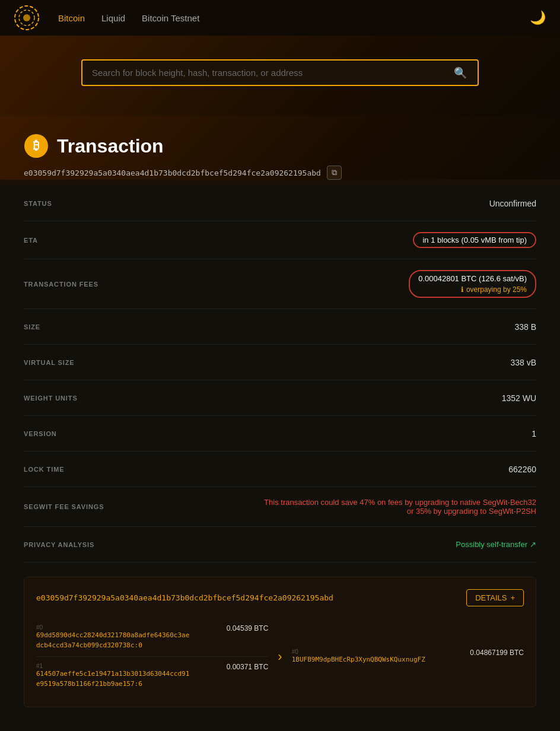 The image size is (560, 731). What do you see at coordinates (172, 173) in the screenshot?
I see `tx-hash: e03059d7f392929a5a0340aea4d1b73b0dcd2bfb…` at bounding box center [172, 173].